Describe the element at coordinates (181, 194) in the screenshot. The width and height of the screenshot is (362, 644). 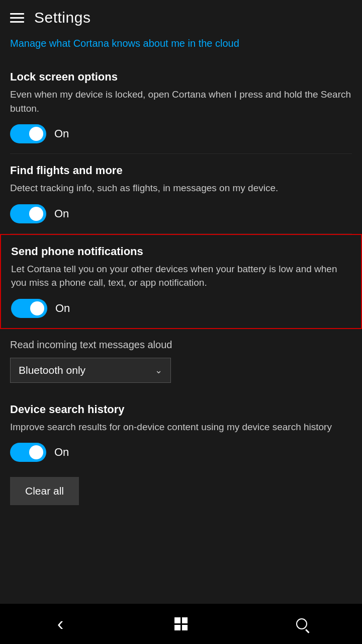
I see `find-flights-section: Find flights and more Detect tracking in…` at that location.